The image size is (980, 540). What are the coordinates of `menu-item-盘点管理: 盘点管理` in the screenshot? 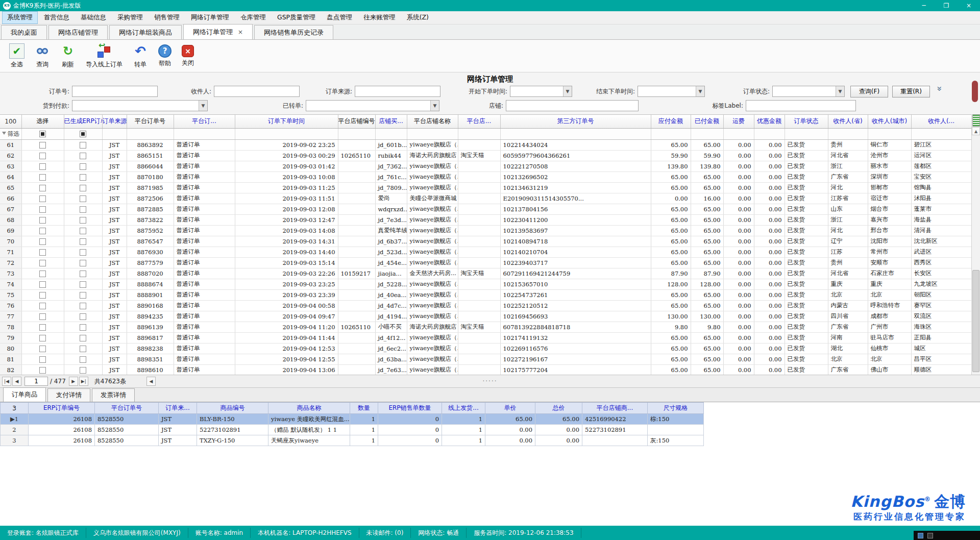 It's located at (339, 17).